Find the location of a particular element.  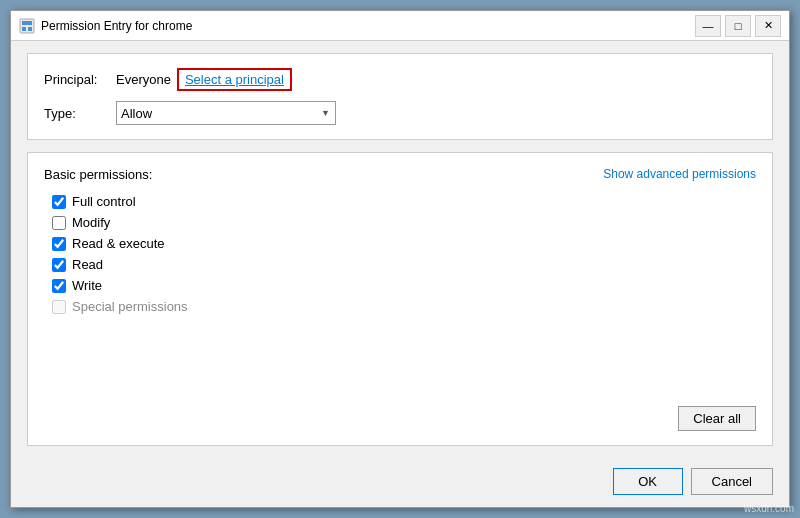

modify-label: Modify is located at coordinates (91, 222).